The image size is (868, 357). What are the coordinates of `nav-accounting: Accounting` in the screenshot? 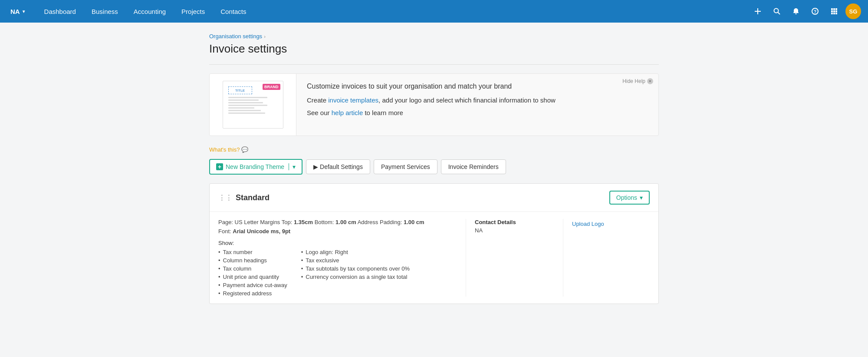 It's located at (150, 11).